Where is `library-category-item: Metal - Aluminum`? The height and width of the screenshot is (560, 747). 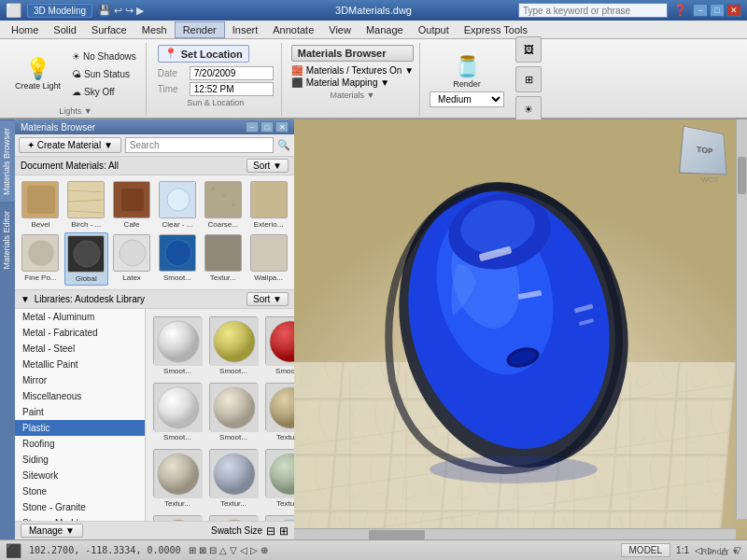 library-category-item: Metal - Aluminum is located at coordinates (80, 317).